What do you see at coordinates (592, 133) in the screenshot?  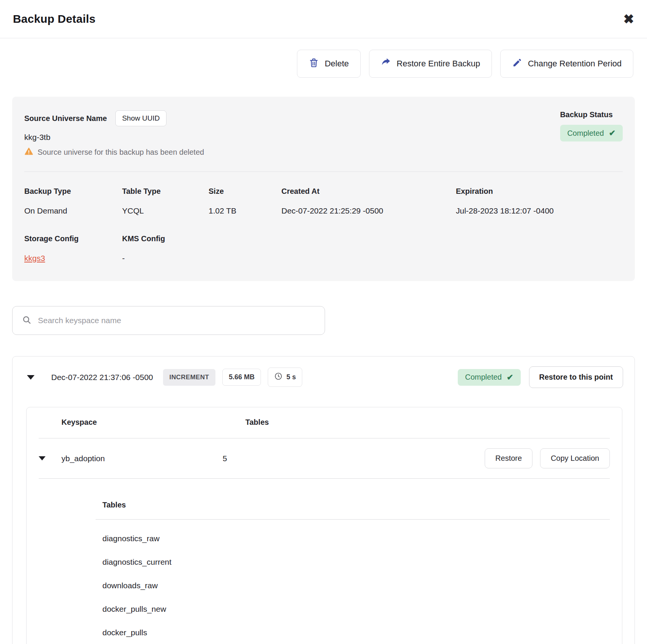 I see `status-badge: Completed ✔` at bounding box center [592, 133].